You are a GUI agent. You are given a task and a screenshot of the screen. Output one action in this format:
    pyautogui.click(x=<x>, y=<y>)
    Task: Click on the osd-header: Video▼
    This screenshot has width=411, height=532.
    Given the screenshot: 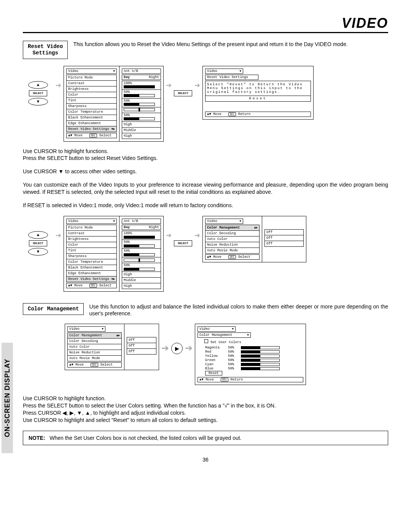 What is the action you would take?
    pyautogui.click(x=91, y=71)
    